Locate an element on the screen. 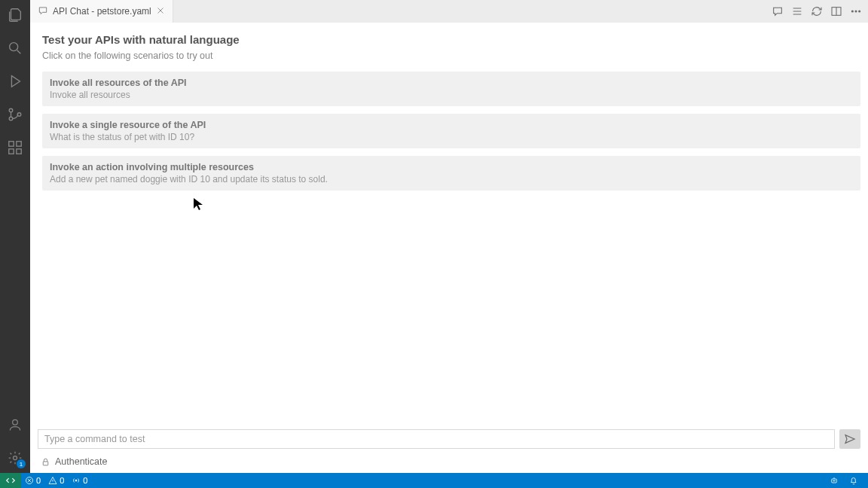 Image resolution: width=868 pixels, height=488 pixels. more-icon is located at coordinates (856, 11).